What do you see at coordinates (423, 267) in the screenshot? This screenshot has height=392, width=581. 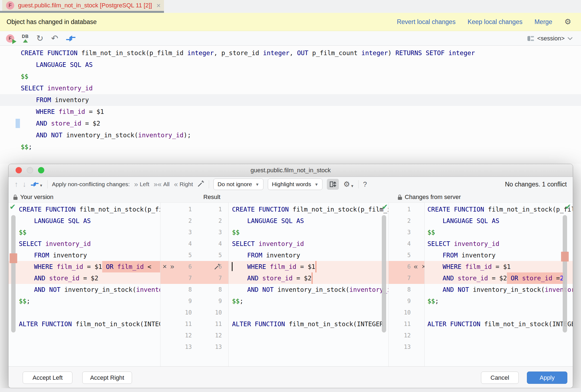 I see `ignore-right-change-icon: ×` at bounding box center [423, 267].